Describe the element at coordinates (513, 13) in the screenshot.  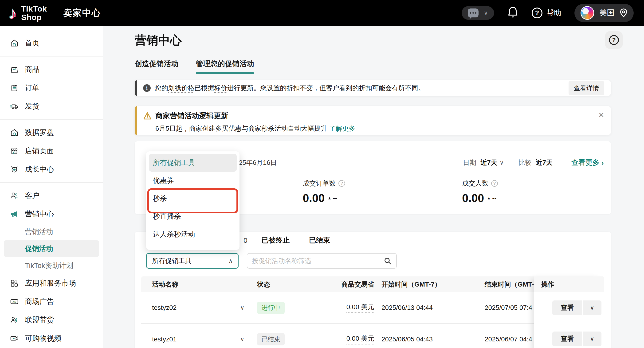
I see `bell-icon` at that location.